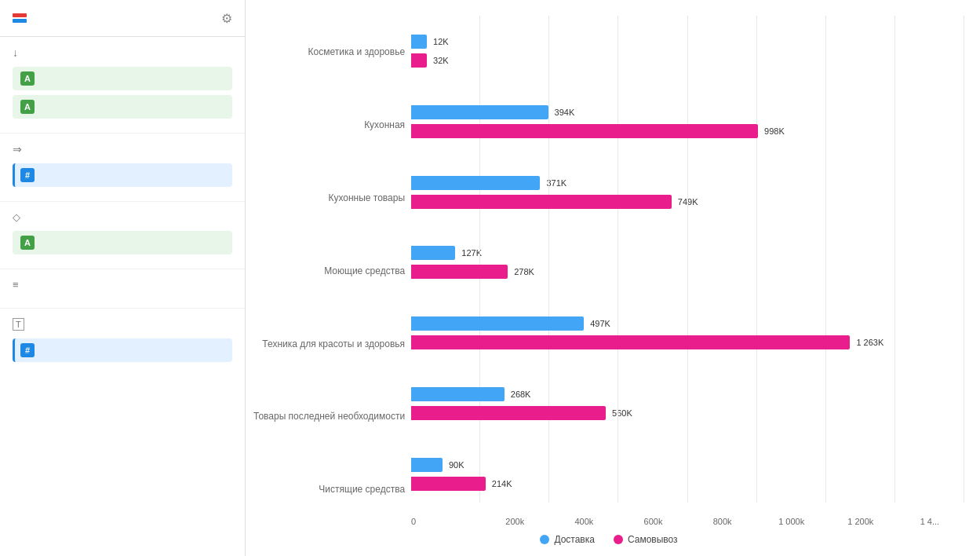 This screenshot has width=980, height=556. Describe the element at coordinates (653, 540) in the screenshot. I see `legend-label-1: Самовывоз` at that location.